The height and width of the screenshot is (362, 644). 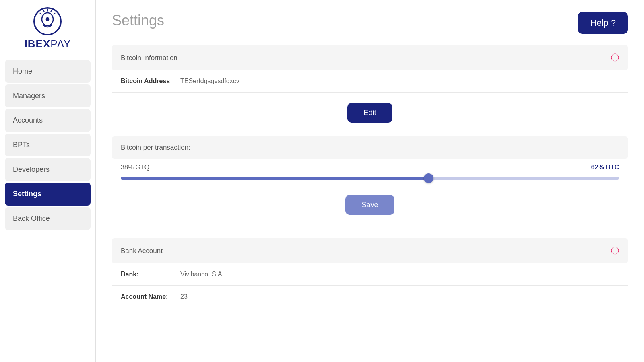 I want to click on bitcoin-per-transaction-title: Bitcoin per transaction:, so click(x=370, y=148).